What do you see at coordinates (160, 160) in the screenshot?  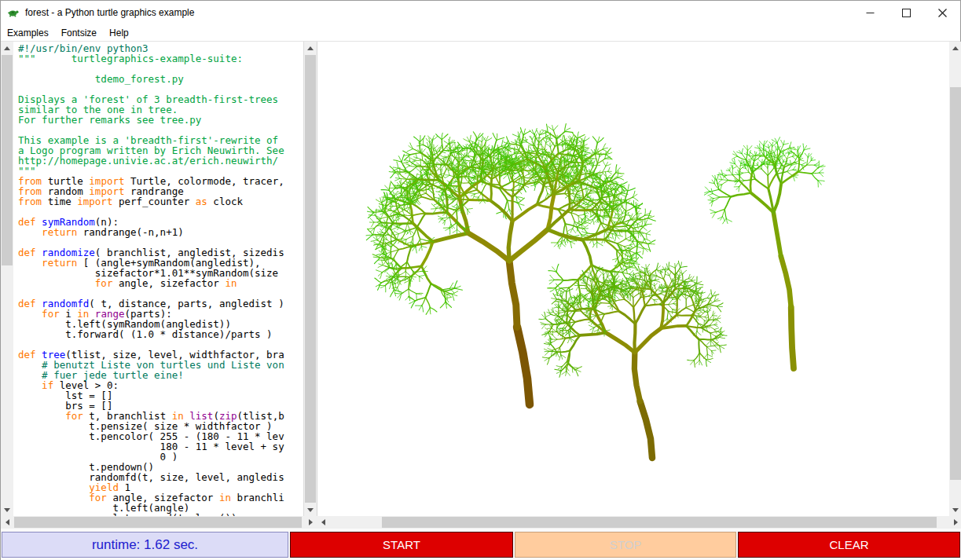 I see `code-line: http://homepage.univie.ac.at/erich.neuwi…` at bounding box center [160, 160].